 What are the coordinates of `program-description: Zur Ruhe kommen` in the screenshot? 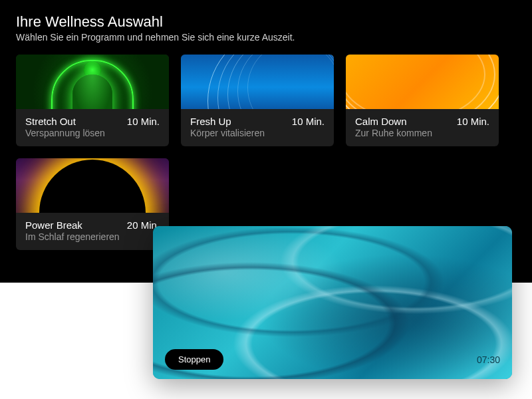 It's located at (422, 133).